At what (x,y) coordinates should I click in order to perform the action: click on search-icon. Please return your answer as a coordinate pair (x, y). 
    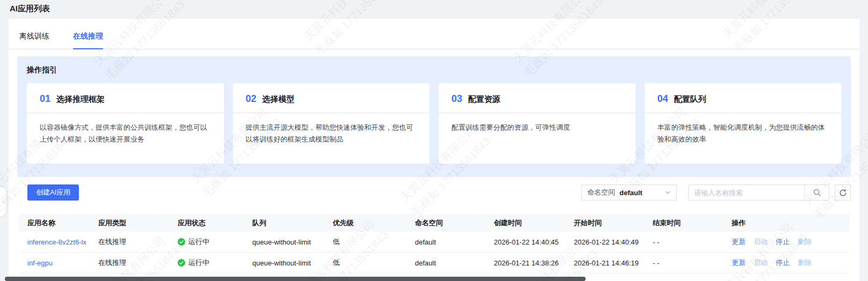
    Looking at the image, I should click on (817, 193).